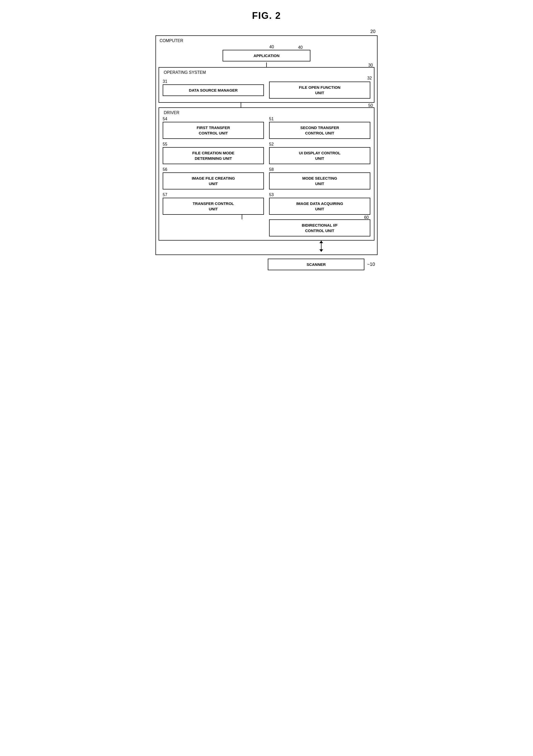 The width and height of the screenshot is (533, 756). What do you see at coordinates (266, 149) in the screenshot?
I see `diagram: 20 COMPUTER 40 40 APPLICATION 30` at bounding box center [266, 149].